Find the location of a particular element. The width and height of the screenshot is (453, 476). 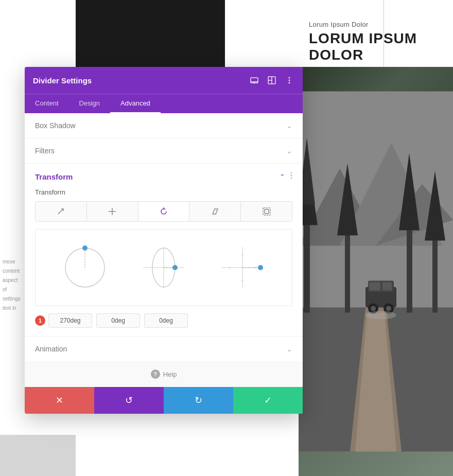

left-sidebar-text: move content aspect of settings text in is located at coordinates (11, 285).